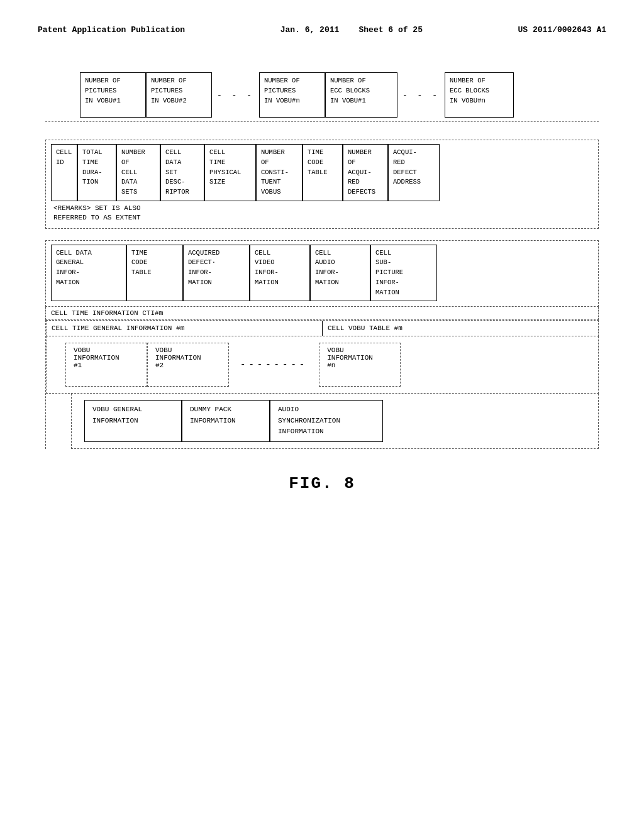 The height and width of the screenshot is (830, 644). I want to click on box-cell-id: CELLID, so click(64, 172).